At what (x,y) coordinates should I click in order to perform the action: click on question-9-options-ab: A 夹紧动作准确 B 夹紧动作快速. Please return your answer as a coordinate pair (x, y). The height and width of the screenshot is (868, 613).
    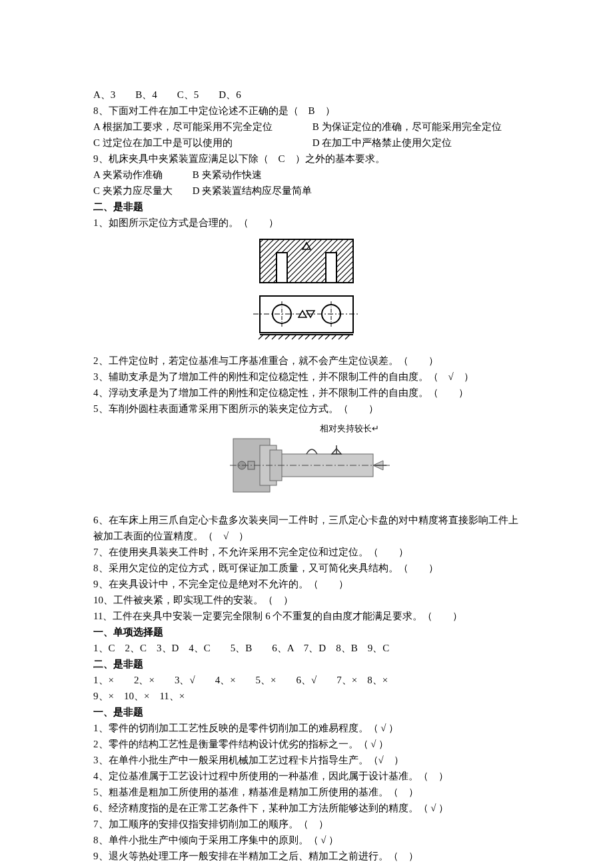
    Looking at the image, I should click on (306, 175).